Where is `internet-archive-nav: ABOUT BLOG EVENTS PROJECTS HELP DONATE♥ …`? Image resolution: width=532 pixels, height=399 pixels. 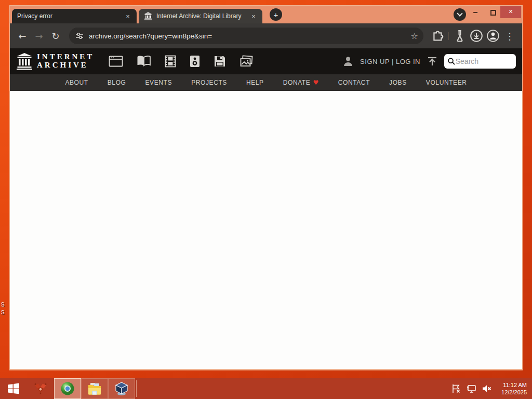 internet-archive-nav: ABOUT BLOG EVENTS PROJECTS HELP DONATE♥ … is located at coordinates (266, 83).